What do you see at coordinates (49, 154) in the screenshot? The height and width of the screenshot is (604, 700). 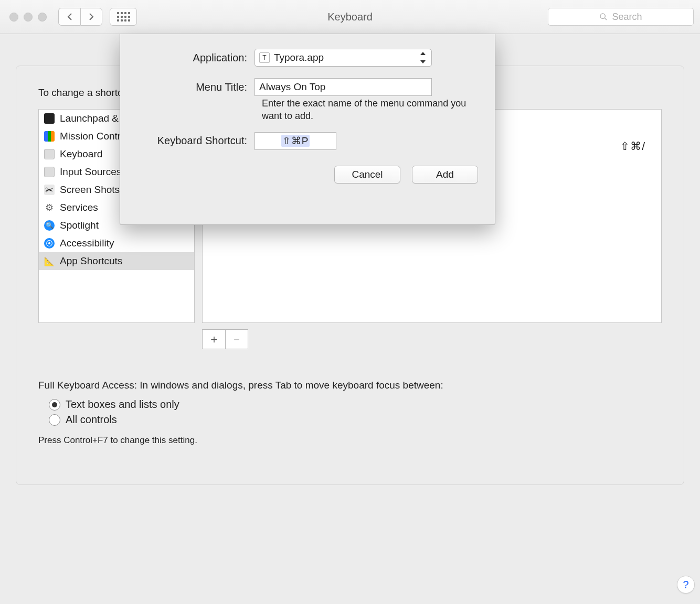 I see `keyboard-icon` at bounding box center [49, 154].